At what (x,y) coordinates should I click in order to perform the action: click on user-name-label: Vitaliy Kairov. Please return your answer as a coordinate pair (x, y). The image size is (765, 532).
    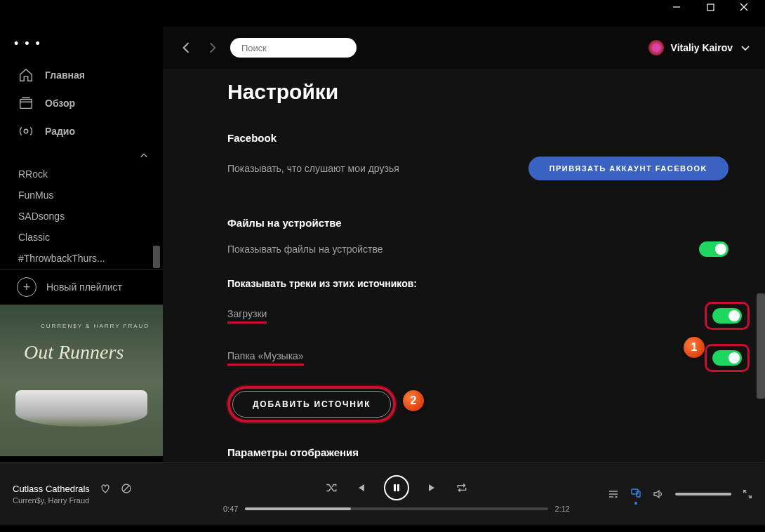
    Looking at the image, I should click on (702, 48).